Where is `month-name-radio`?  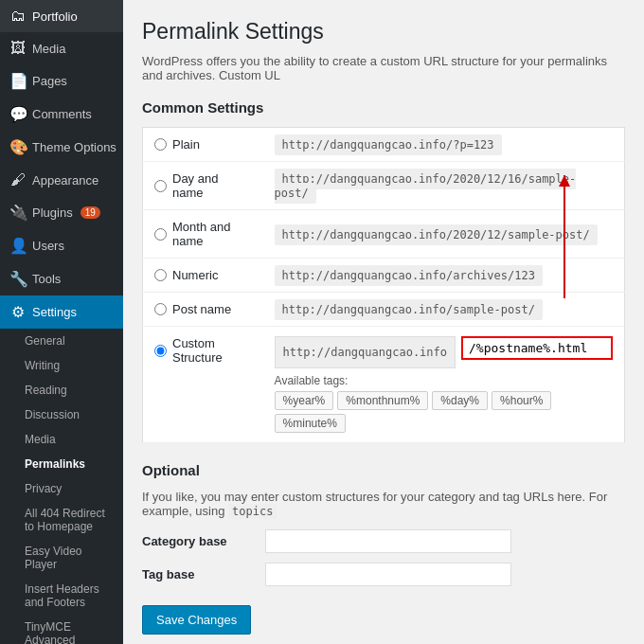 month-name-radio is located at coordinates (161, 235).